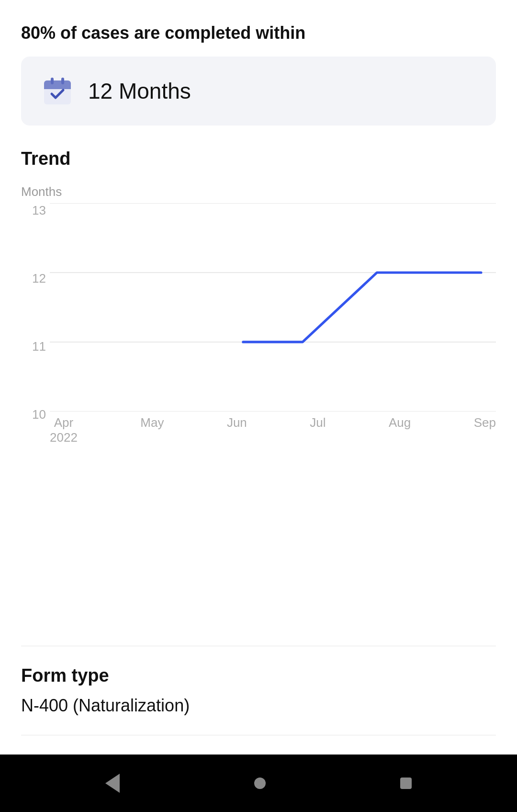  I want to click on x-tick-jun: Jun, so click(237, 430).